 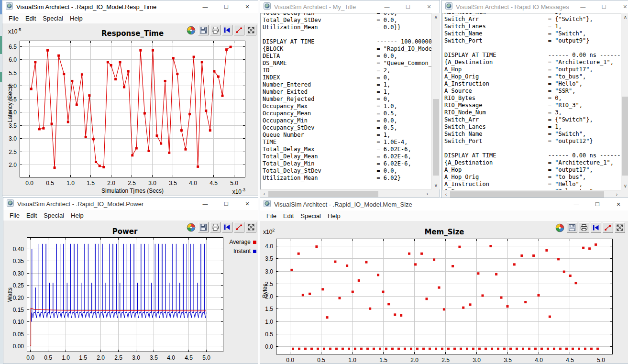 I want to click on text-line, so click(x=347, y=34).